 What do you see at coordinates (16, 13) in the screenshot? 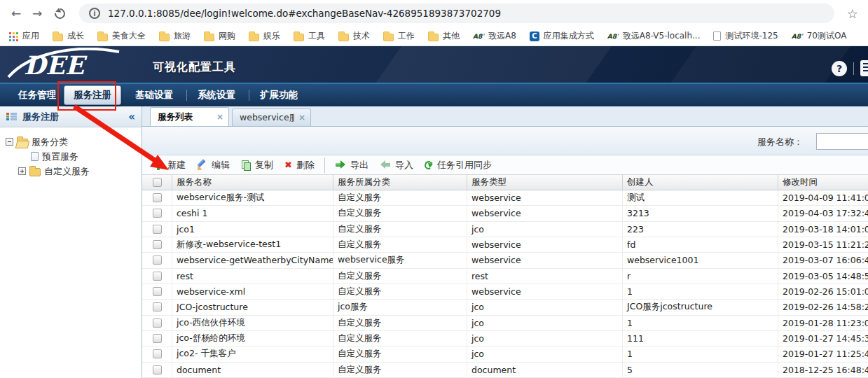
I see `back-icon` at bounding box center [16, 13].